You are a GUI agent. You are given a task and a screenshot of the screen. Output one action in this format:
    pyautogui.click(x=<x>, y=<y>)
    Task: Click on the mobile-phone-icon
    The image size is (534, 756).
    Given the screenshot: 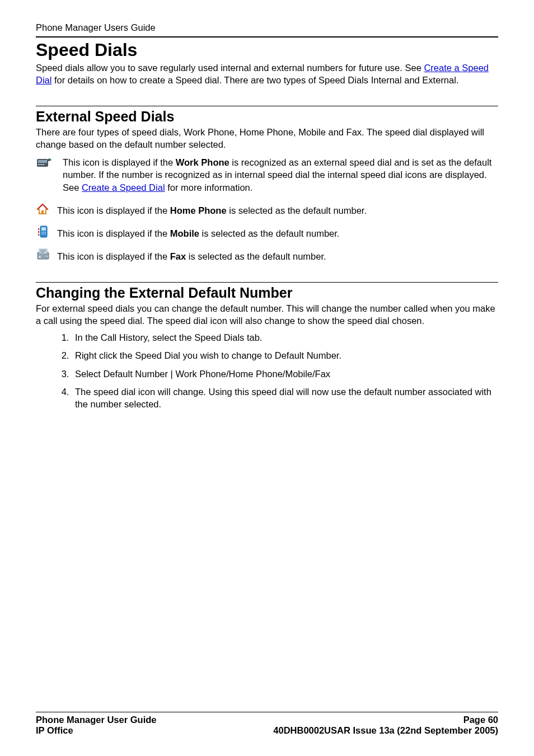 What is the action you would take?
    pyautogui.click(x=46, y=232)
    